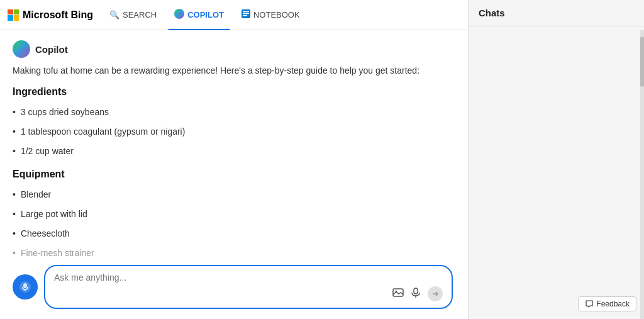 This screenshot has height=319, width=644. What do you see at coordinates (233, 287) in the screenshot?
I see `input-row` at bounding box center [233, 287].